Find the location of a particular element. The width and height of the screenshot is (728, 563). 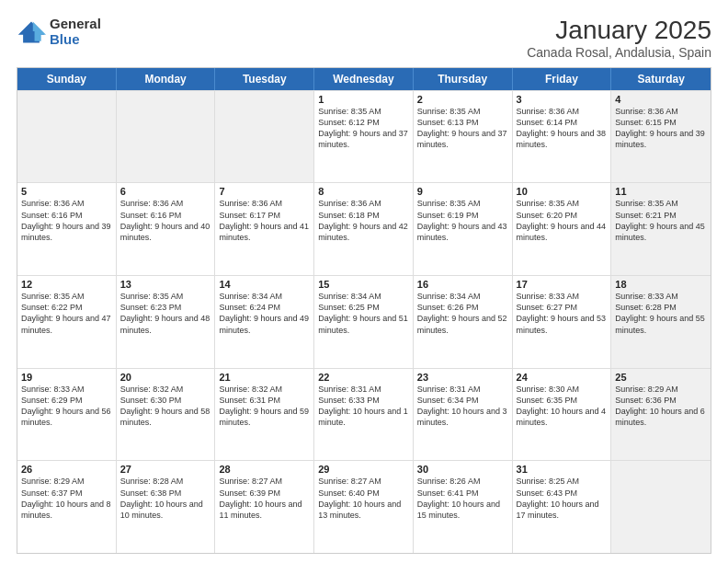

cell-text: Sunrise: 8:32 AM Sunset: 6:31 PM Dayligh… is located at coordinates (265, 407).